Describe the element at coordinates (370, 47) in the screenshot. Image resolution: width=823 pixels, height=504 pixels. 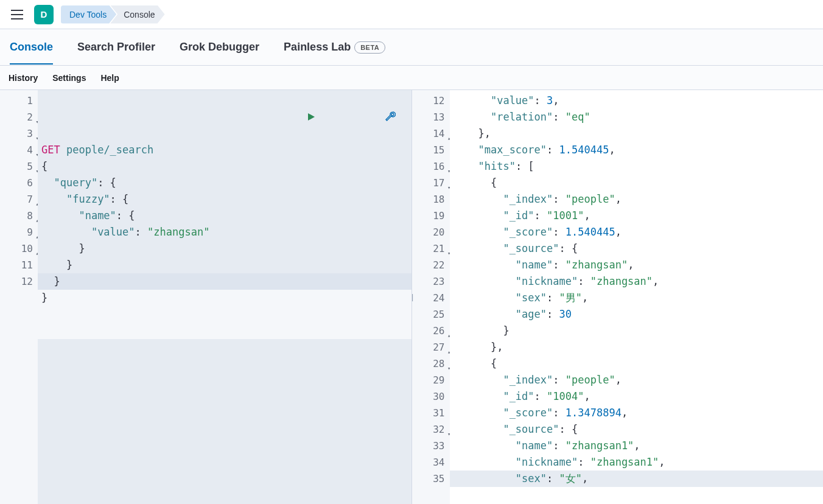
I see `beta-badge: BETA` at that location.